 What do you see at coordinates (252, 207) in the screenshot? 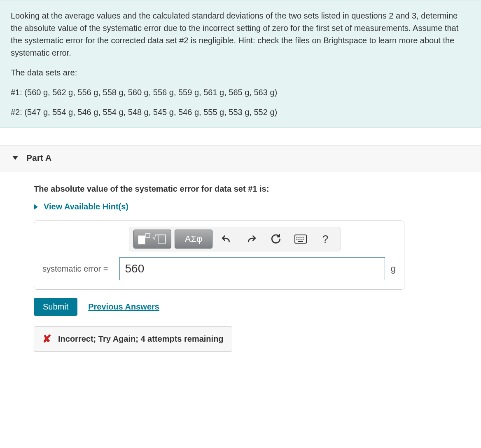
I see `view-hints-toggle: View Available Hint(s)` at bounding box center [252, 207].